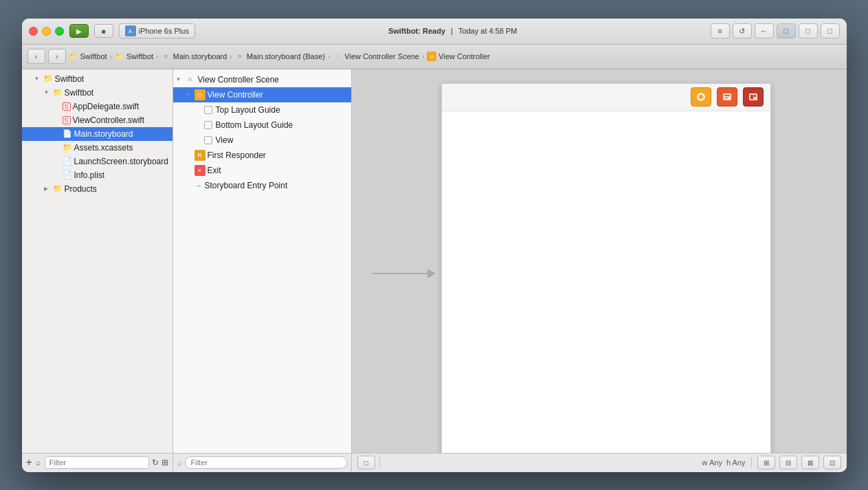  What do you see at coordinates (106, 107) in the screenshot?
I see `nav-label-appdelegate: AppDelegate.swift` at bounding box center [106, 107].